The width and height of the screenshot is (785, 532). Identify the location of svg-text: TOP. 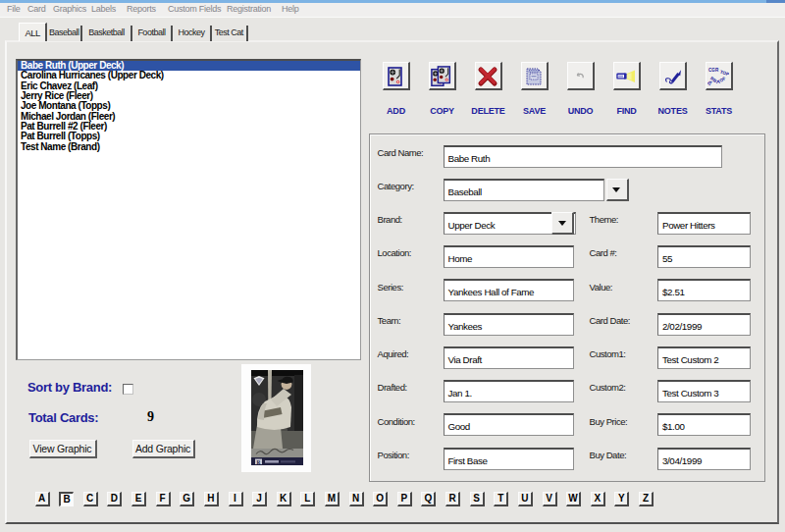
(724, 74).